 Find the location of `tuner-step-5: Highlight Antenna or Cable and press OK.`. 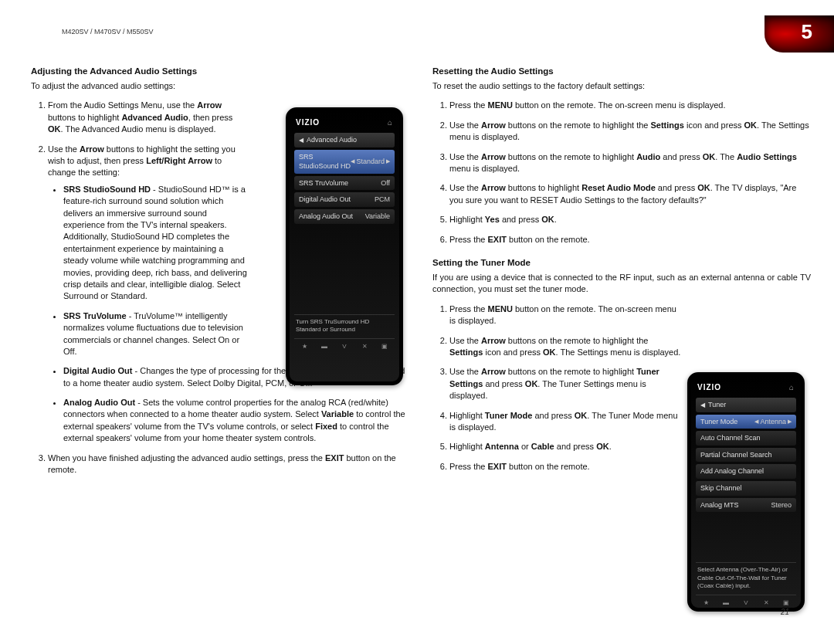

tuner-step-5: Highlight Antenna or Cable and press OK. is located at coordinates (565, 446).